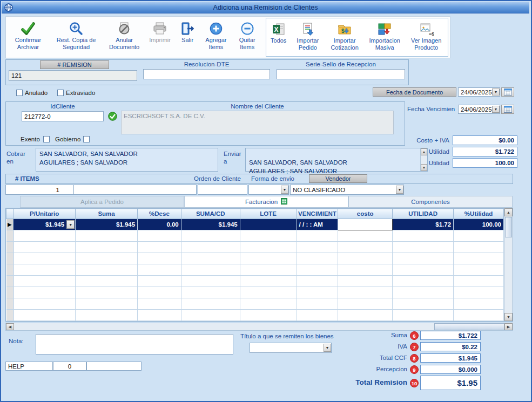 This screenshot has width=532, height=402. What do you see at coordinates (423, 214) in the screenshot?
I see `col-utilidad: UTILIDAD` at bounding box center [423, 214].